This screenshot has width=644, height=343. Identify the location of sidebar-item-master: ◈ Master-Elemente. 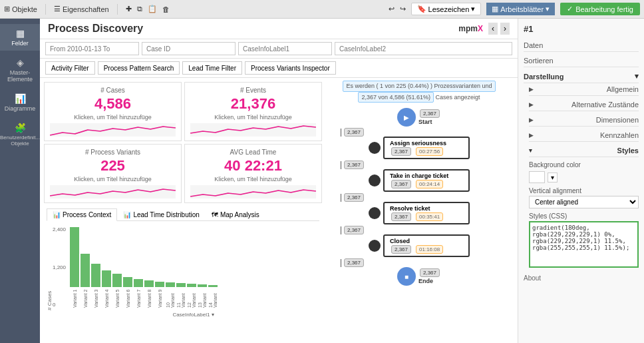
(20, 70).